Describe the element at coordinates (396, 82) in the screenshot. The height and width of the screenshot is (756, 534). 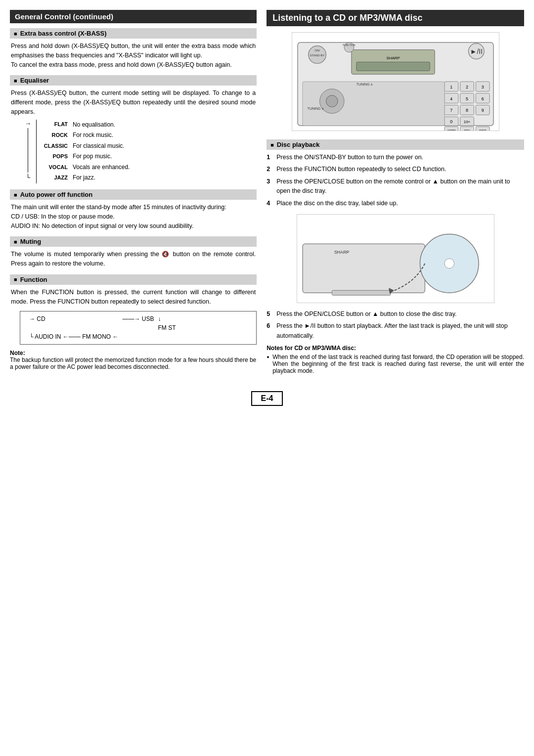
I see `device-top-image: SHARP ON/ STAND-BY FUNCTION ►/II 1` at that location.